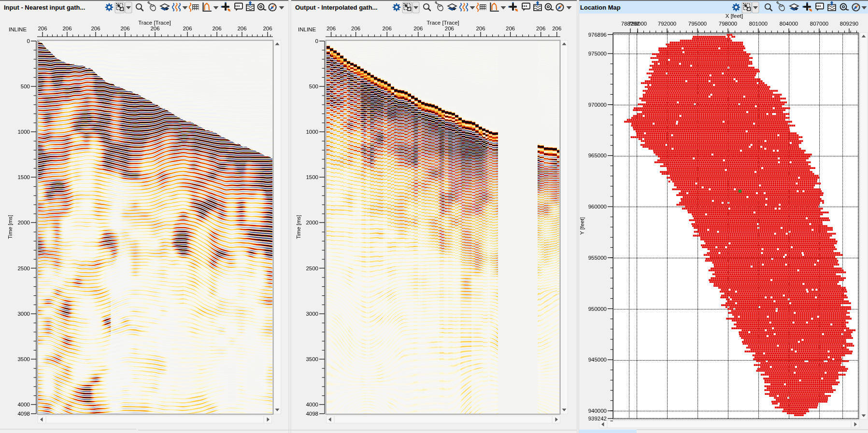 The image size is (868, 433). I want to click on svg-text: 976896, so click(598, 35).